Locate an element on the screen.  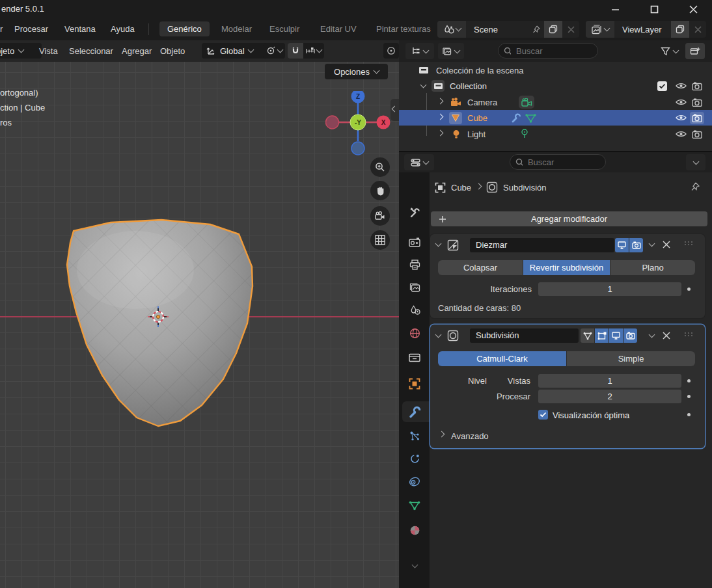
advanced-label: Avanzado is located at coordinates (470, 436).